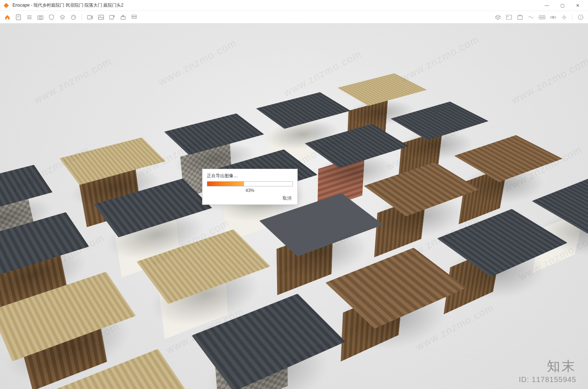 This screenshot has height=389, width=588. What do you see at coordinates (498, 17) in the screenshot?
I see `cube-view-icon` at bounding box center [498, 17].